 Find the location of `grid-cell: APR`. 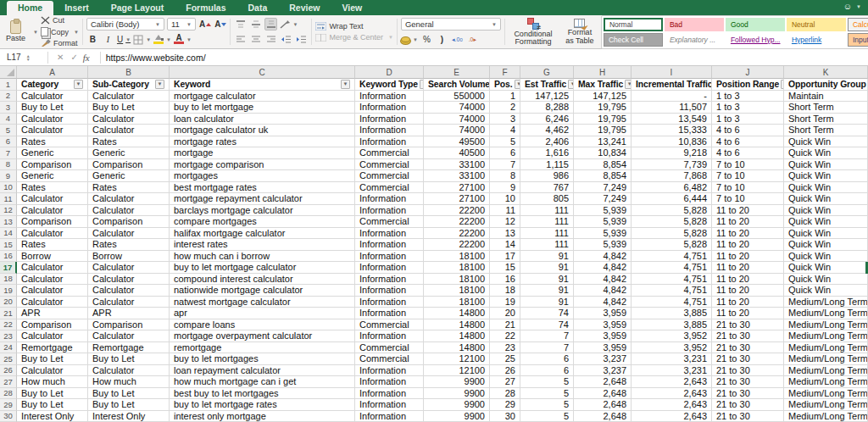

grid-cell: APR is located at coordinates (129, 314).